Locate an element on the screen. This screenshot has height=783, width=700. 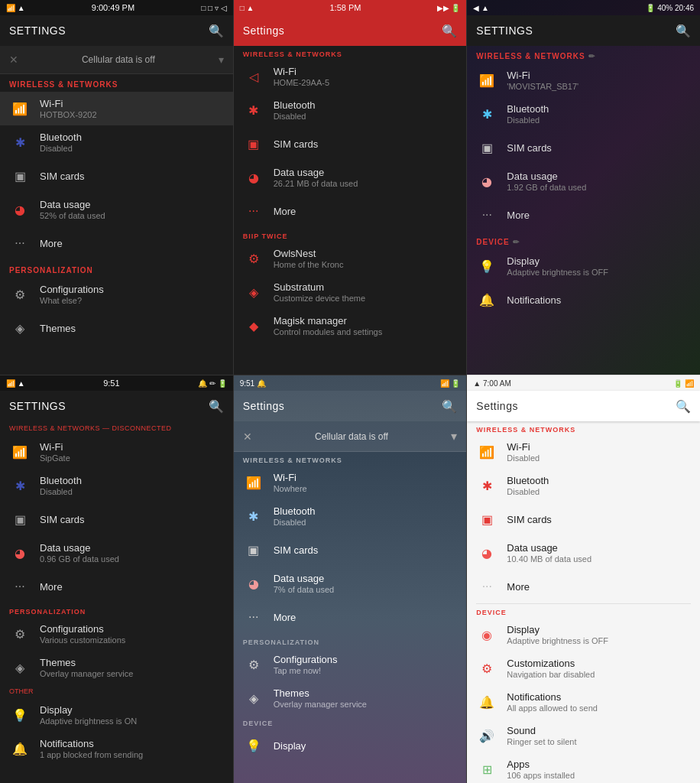
p3-item-more: ··· More is located at coordinates (584, 215).